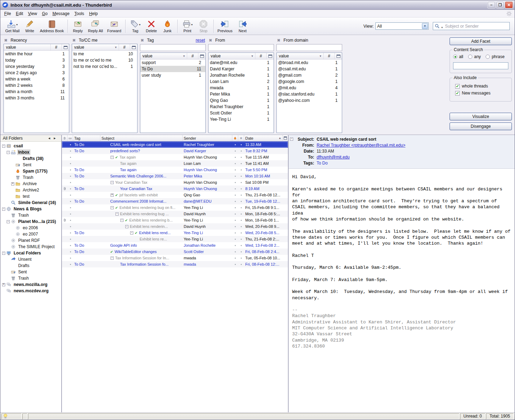 The image size is (515, 420). I want to click on message-row: To Do-Commencement 2008 Informat...dane@…, so click(175, 201).